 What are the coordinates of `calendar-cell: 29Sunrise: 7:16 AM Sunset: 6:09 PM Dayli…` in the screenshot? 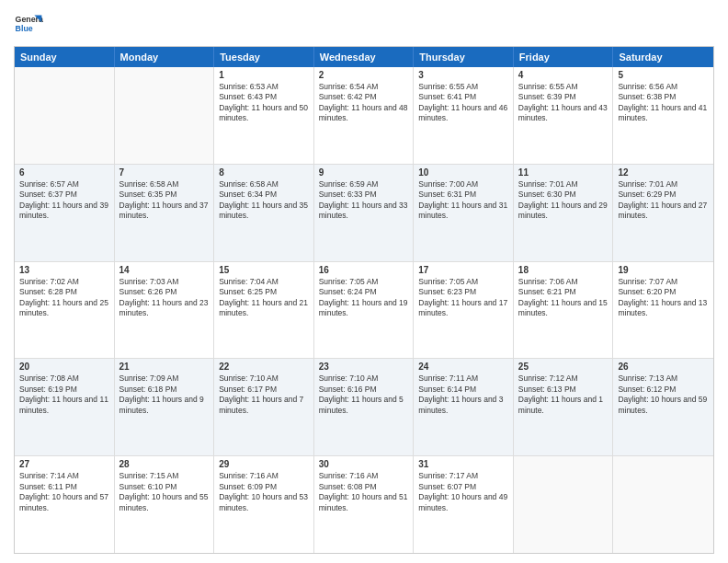 It's located at (265, 504).